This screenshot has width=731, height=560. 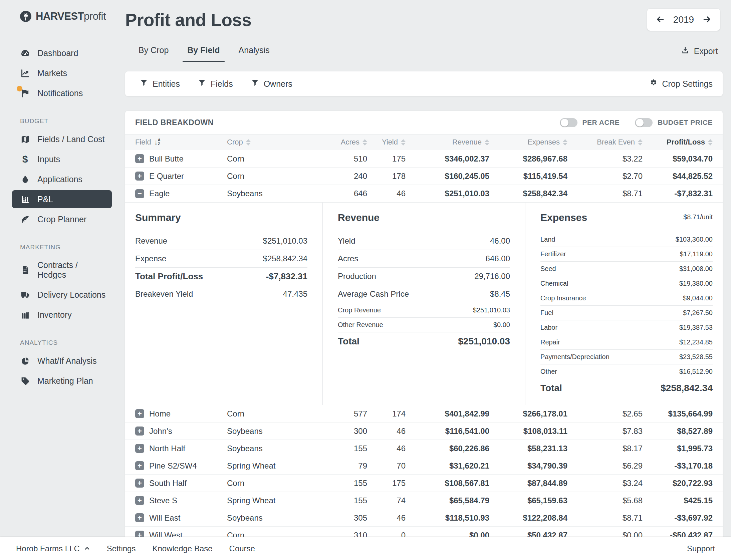 I want to click on column-header-field: Field↓AZ, so click(x=181, y=142).